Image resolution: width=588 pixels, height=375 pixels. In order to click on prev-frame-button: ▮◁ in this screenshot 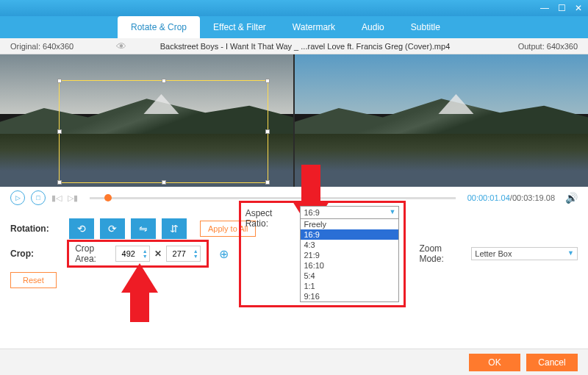, I will do `click(57, 199)`.